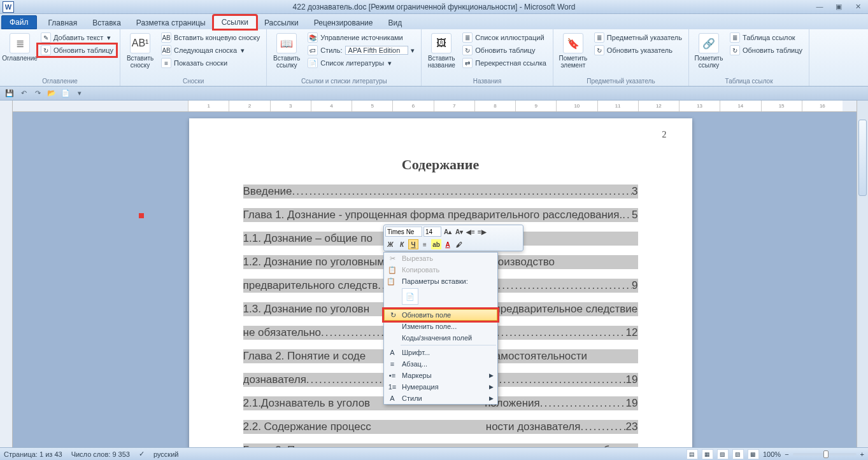 The image size is (868, 460). I want to click on scroll-thumb, so click(862, 158).